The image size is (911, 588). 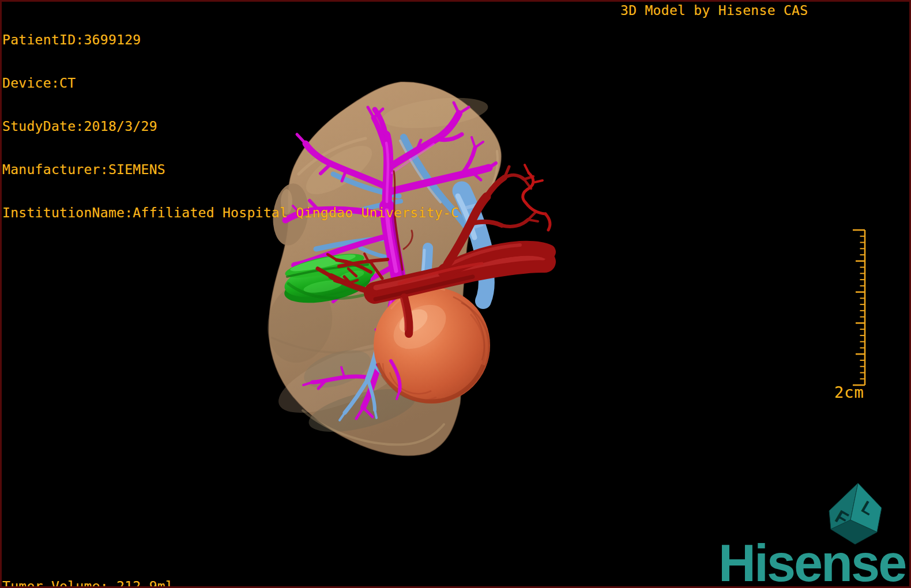 What do you see at coordinates (231, 40) in the screenshot?
I see `patient-id-line: PatientID:3699129` at bounding box center [231, 40].